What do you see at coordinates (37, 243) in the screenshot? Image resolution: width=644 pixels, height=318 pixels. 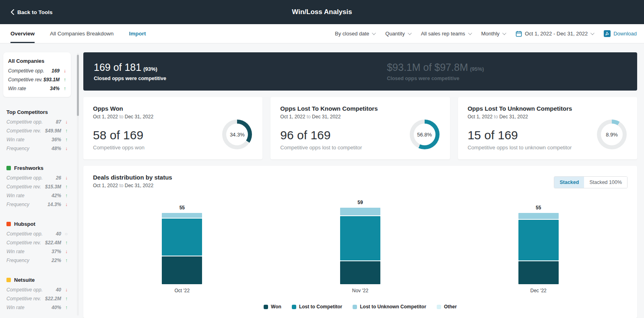 I see `sidebar-metric-row: Competitive rev. $22.4M ↑` at bounding box center [37, 243].